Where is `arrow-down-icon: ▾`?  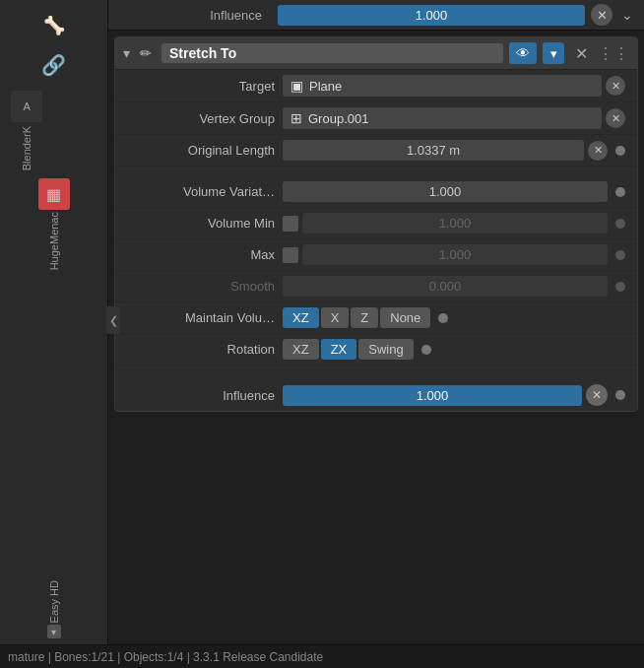
arrow-down-icon: ▾ is located at coordinates (54, 632).